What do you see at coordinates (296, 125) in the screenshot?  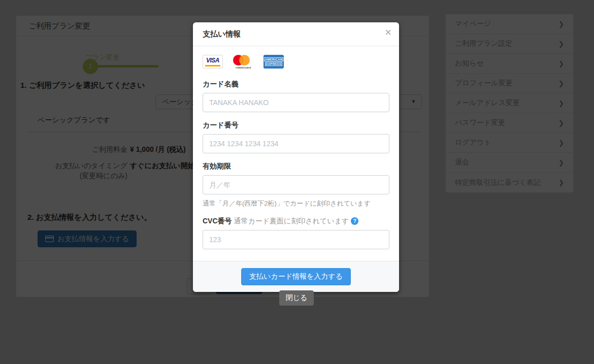 I see `card-number-label: カード番号` at bounding box center [296, 125].